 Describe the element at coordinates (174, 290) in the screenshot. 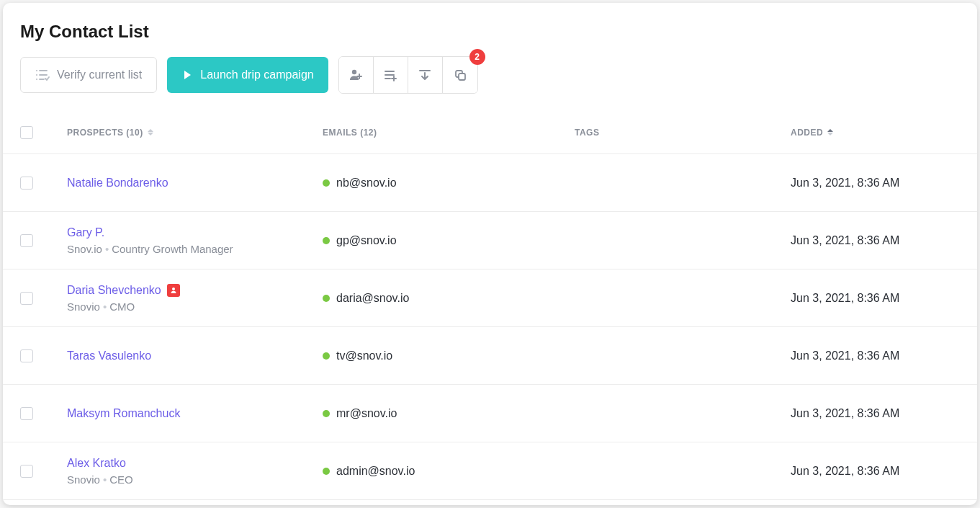

I see `contact-card-icon` at that location.